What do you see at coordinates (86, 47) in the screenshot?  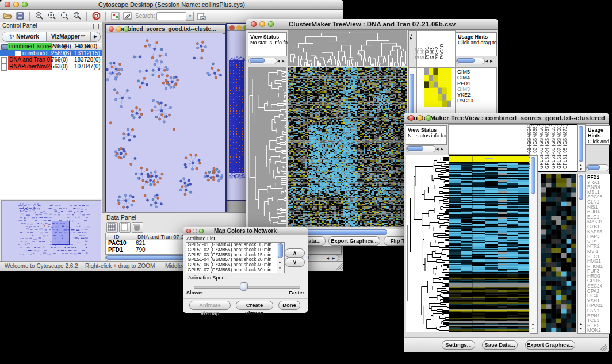 I see `edge-count: 16218(0)` at bounding box center [86, 47].